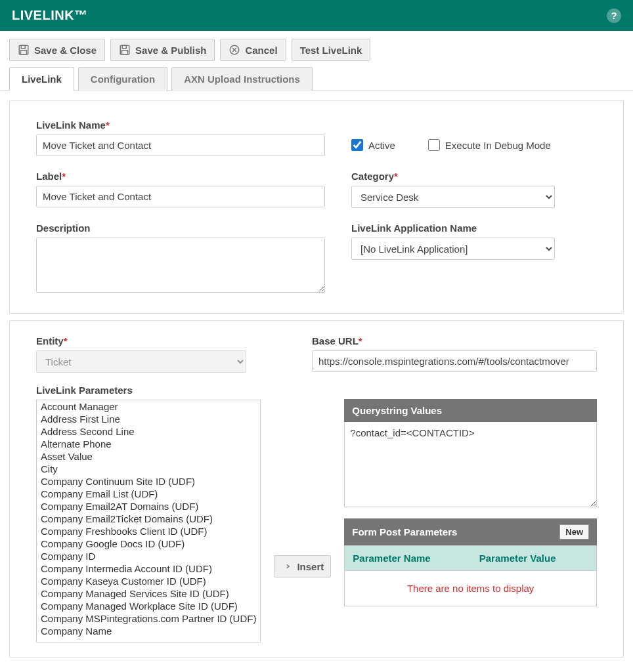 The image size is (633, 672). I want to click on list-item: City, so click(148, 469).